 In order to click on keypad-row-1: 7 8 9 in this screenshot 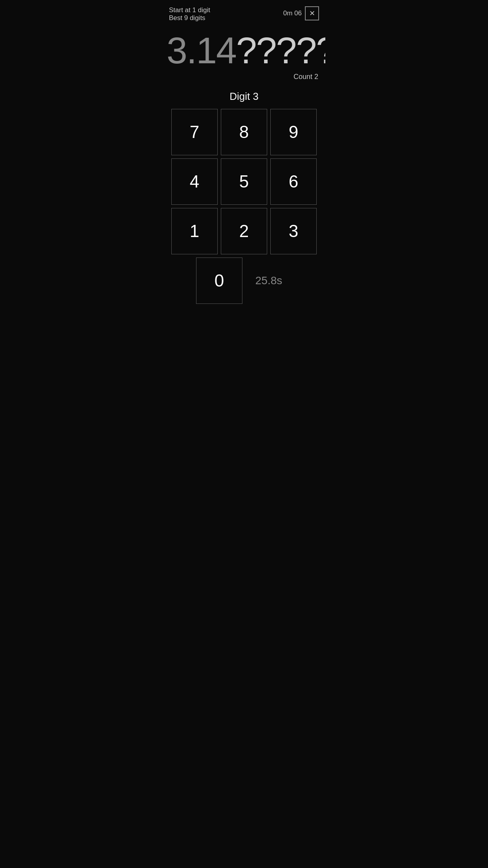, I will do `click(244, 132)`.